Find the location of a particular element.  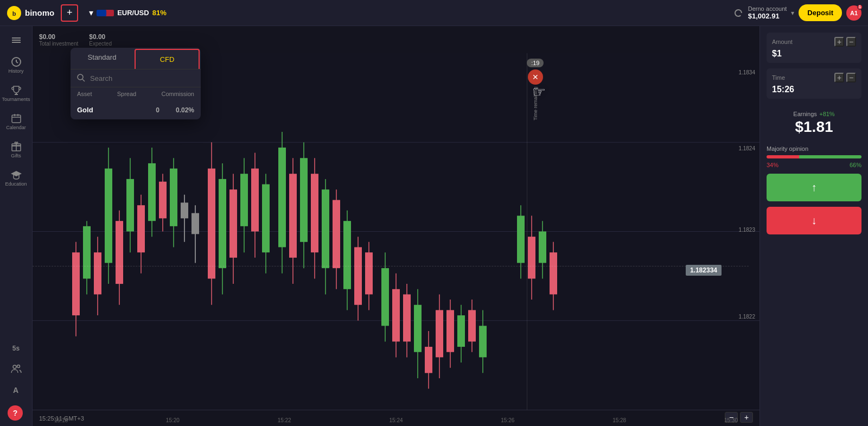

avatar: A1 1 is located at coordinates (854, 13).